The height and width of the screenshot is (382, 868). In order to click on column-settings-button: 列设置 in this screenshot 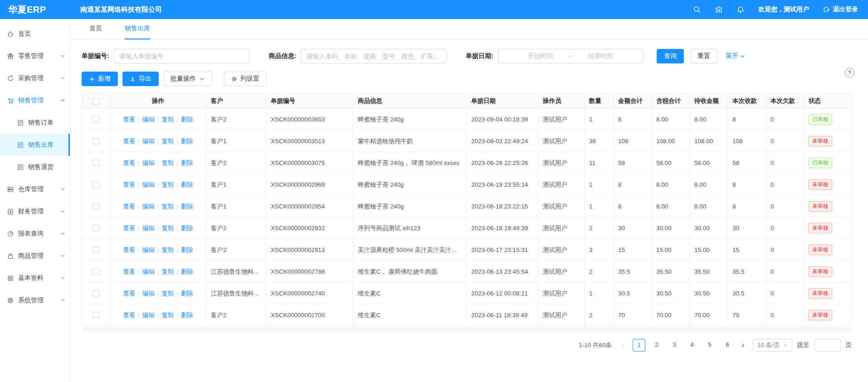, I will do `click(245, 79)`.